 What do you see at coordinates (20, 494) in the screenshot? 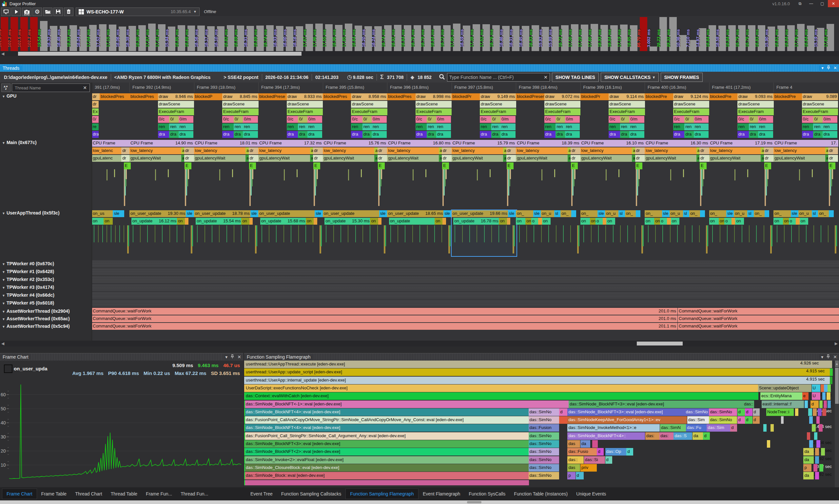
I see `tab-frame-chart: Frame Chart` at bounding box center [20, 494].